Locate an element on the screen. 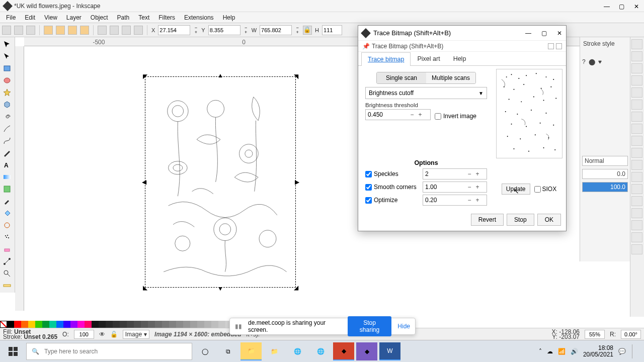 The width and height of the screenshot is (644, 362). select-layer-icon is located at coordinates (19, 30).